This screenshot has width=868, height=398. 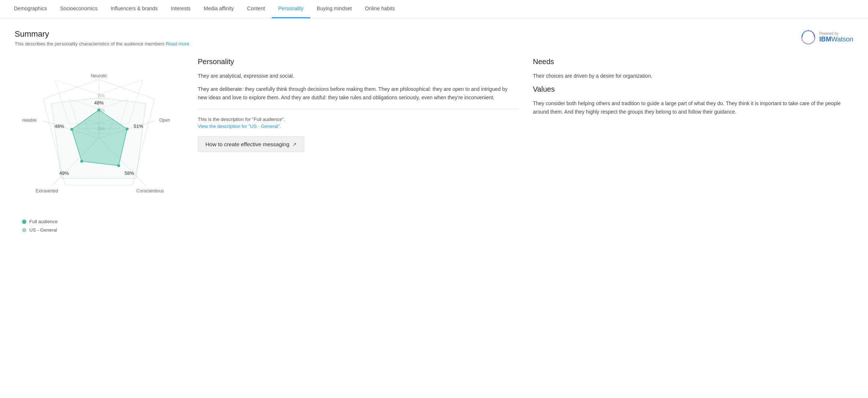 I want to click on personality-heading: Personality, so click(x=358, y=62).